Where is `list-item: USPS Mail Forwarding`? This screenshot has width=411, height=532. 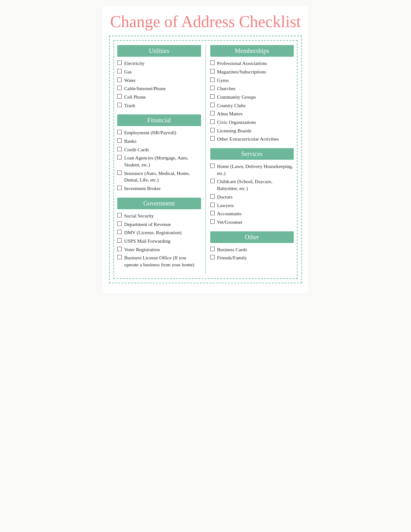
list-item: USPS Mail Forwarding is located at coordinates (159, 241).